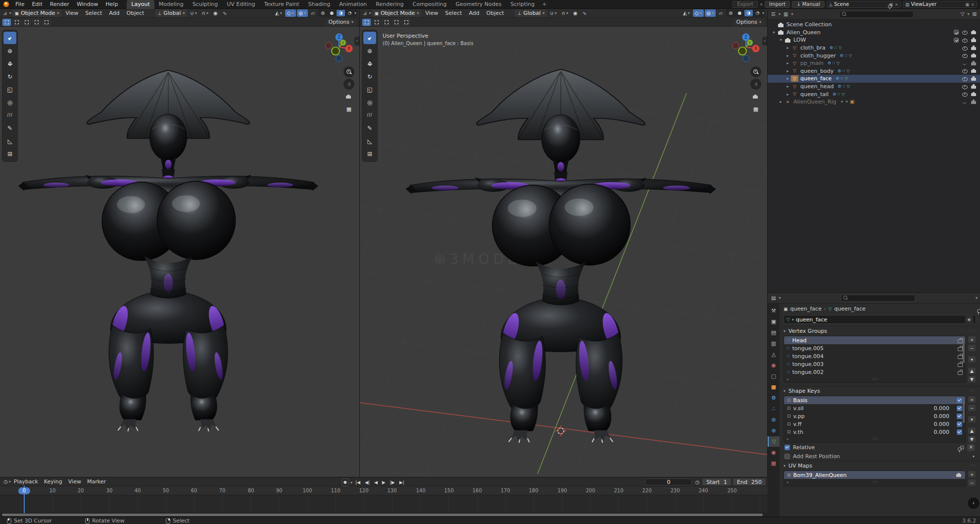  I want to click on transport-button: ◀, so click(376, 482).